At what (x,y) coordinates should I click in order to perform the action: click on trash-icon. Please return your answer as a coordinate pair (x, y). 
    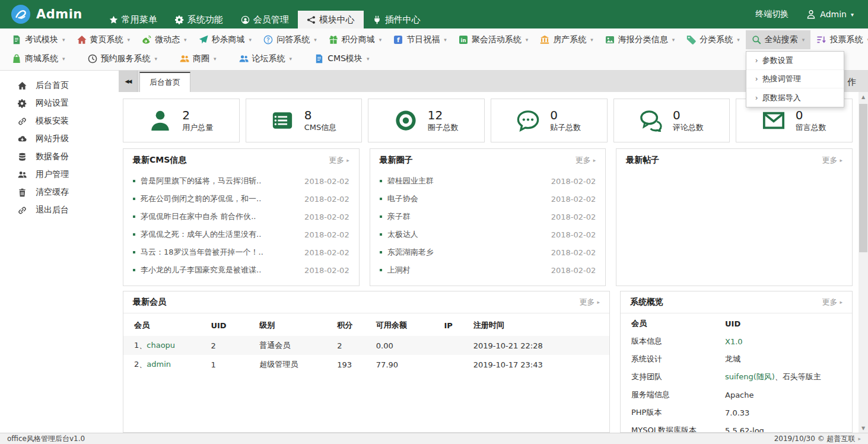
    Looking at the image, I should click on (23, 192).